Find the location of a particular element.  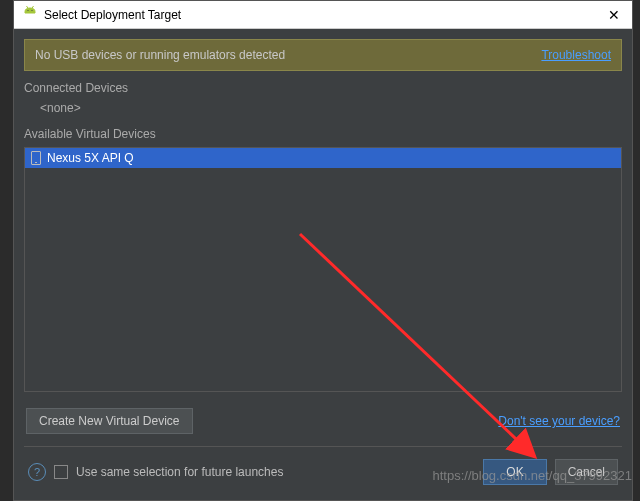

troubleshoot-link: Troubleshoot is located at coordinates (576, 55).